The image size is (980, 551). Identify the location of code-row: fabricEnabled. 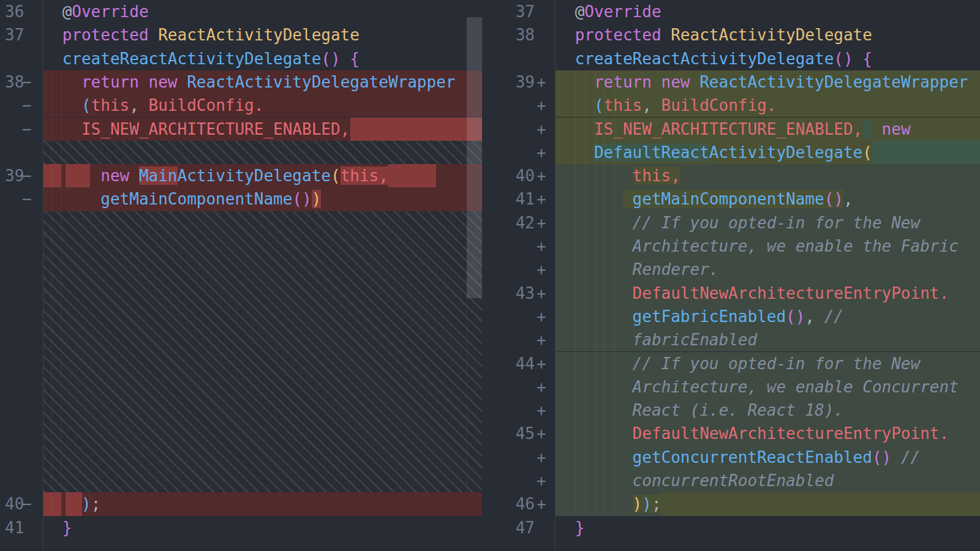
(662, 340).